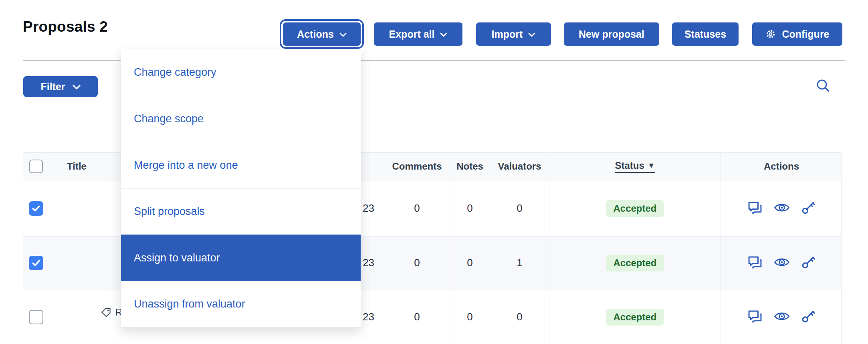  What do you see at coordinates (805, 34) in the screenshot?
I see `configure-label: Configure` at bounding box center [805, 34].